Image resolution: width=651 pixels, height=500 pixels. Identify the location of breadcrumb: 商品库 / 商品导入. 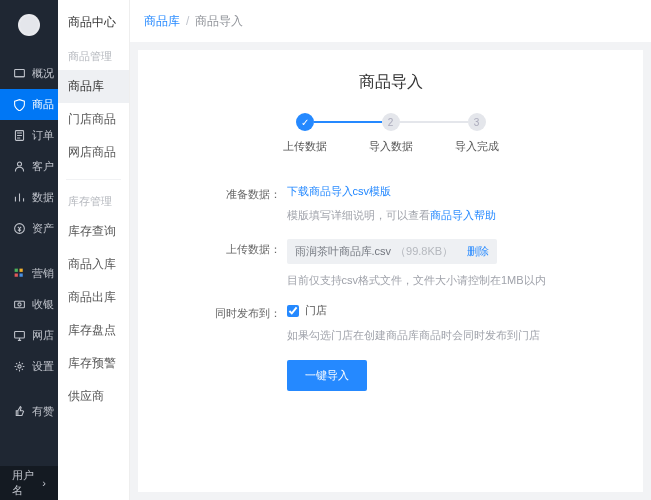
(390, 21).